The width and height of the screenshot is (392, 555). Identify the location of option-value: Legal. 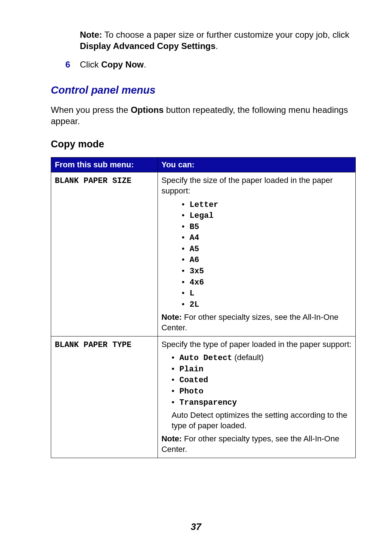
(201, 216).